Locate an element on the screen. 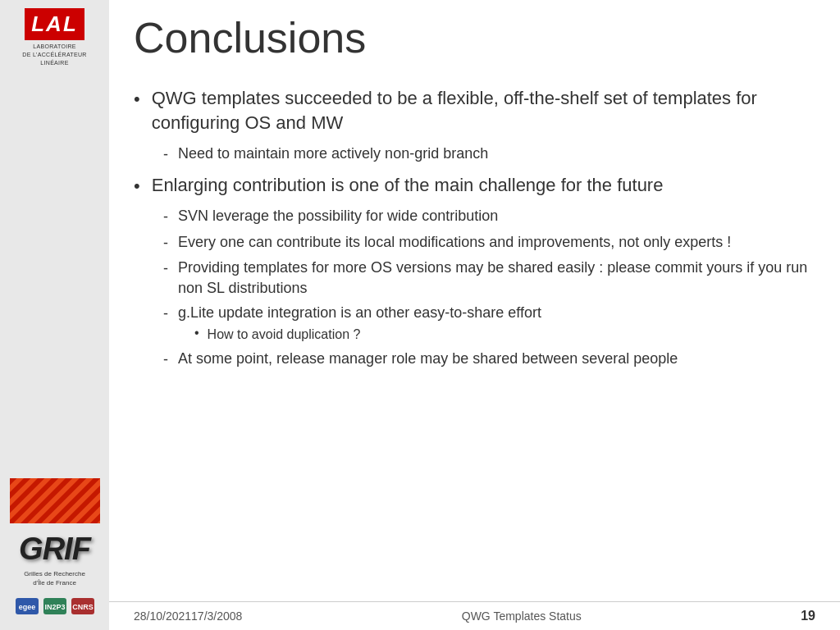  header: Conclusions is located at coordinates (474, 36).